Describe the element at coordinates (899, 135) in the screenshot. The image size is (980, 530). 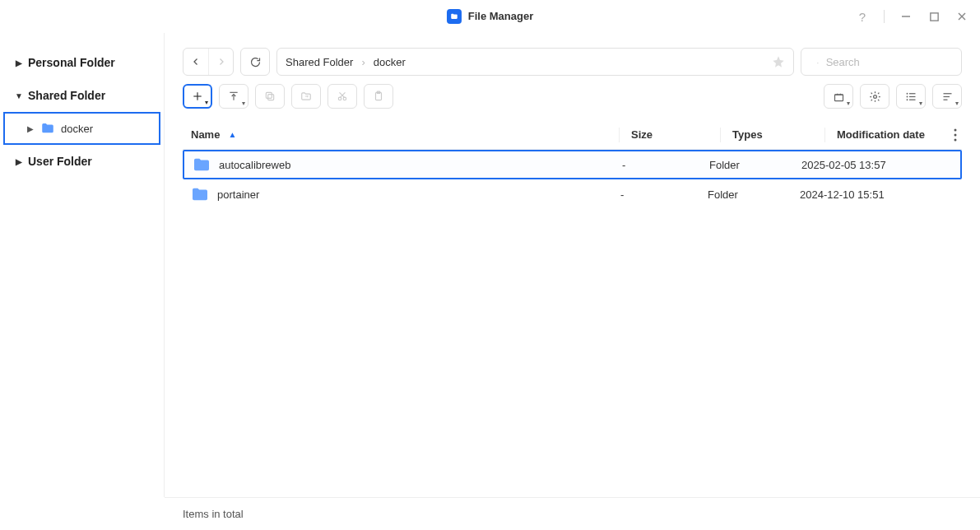
I see `column-header-modification: Modification date` at that location.